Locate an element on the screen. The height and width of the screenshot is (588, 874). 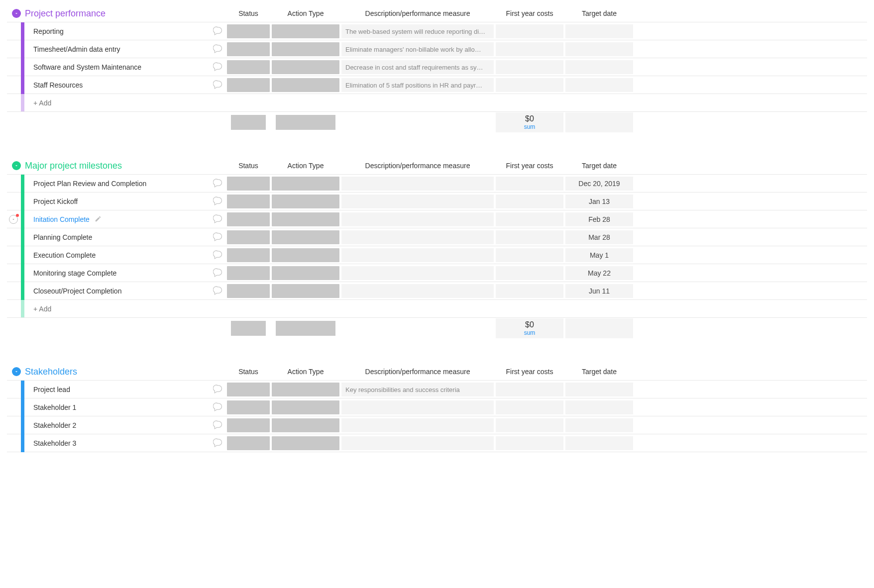
row-name: Timesheet/Admin data entry is located at coordinates (73, 49).